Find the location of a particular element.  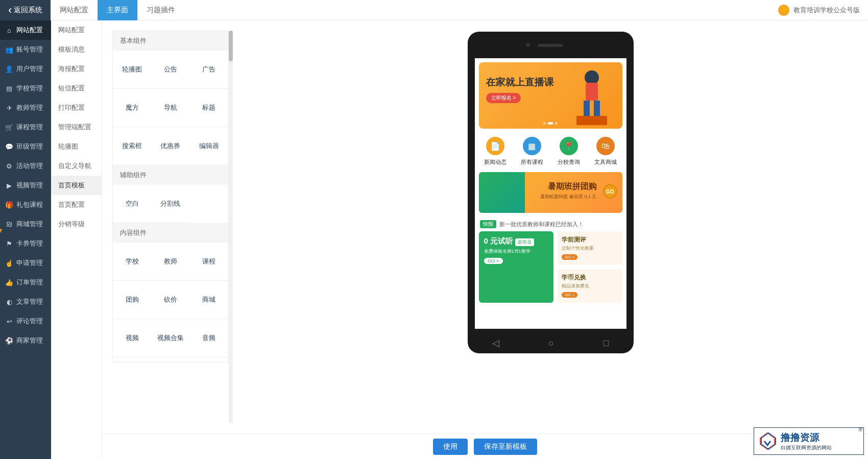

sidebar1-label: 网站配置 is located at coordinates (30, 30).